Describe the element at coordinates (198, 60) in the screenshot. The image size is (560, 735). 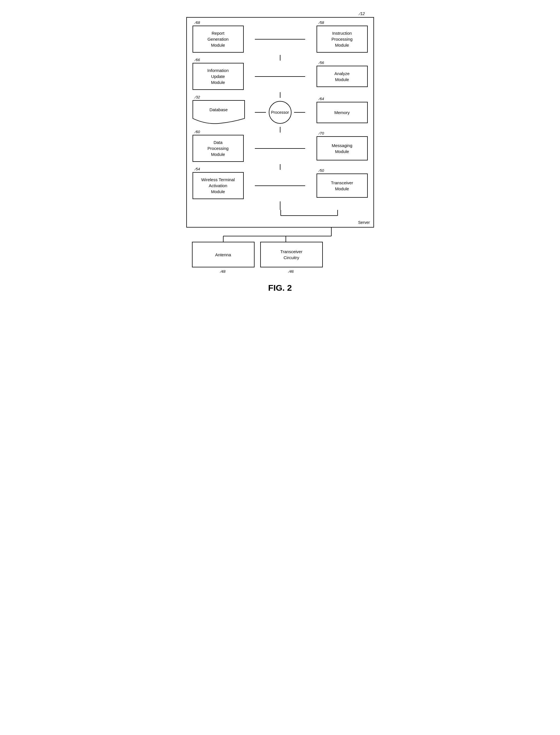
I see `ref-66: ∕66` at that location.